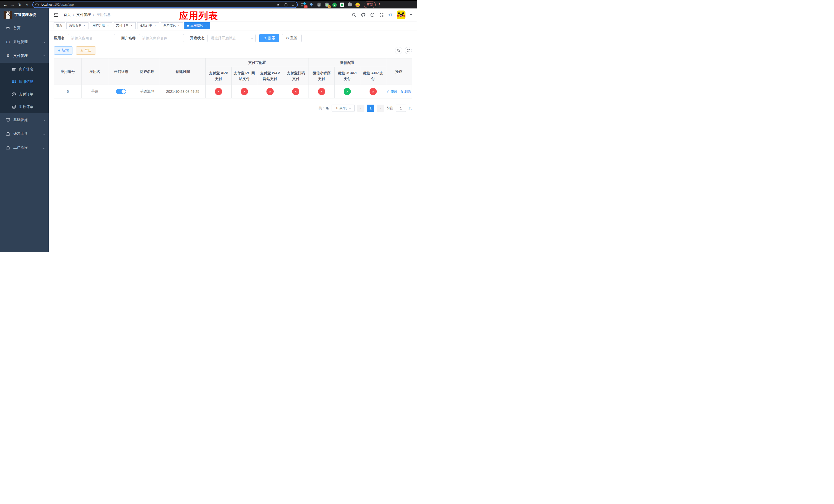 The width and height of the screenshot is (834, 504). What do you see at coordinates (24, 120) in the screenshot?
I see `sidebar-item-infra: 基础设施` at bounding box center [24, 120].